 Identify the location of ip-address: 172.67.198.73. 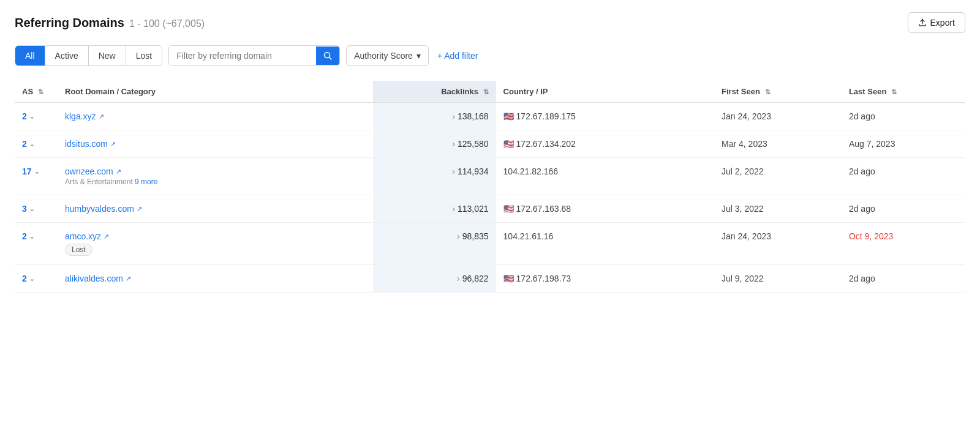
(544, 278).